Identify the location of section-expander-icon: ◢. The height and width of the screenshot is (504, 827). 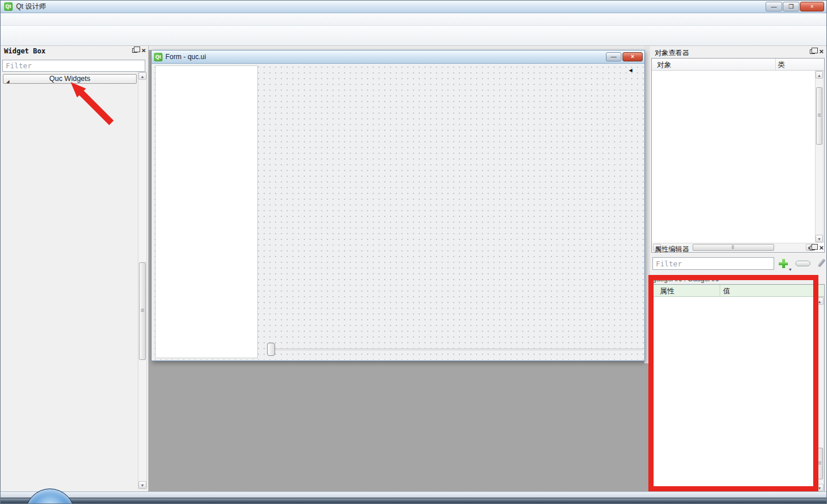
(8, 82).